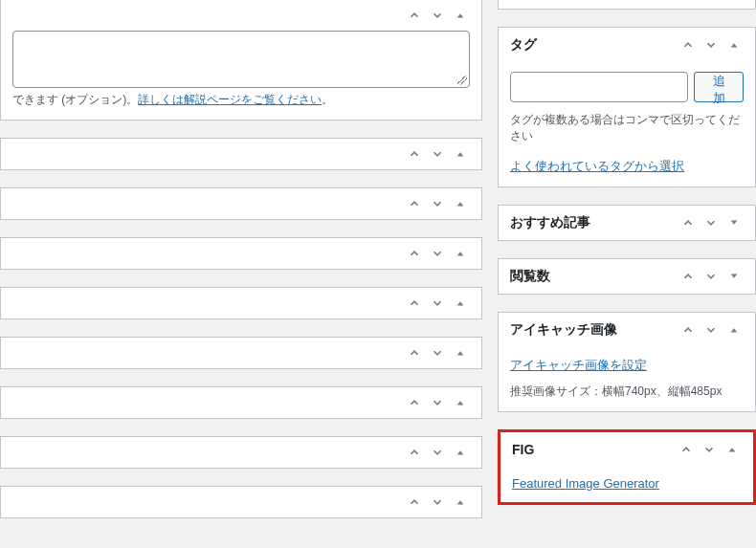 This screenshot has width=756, height=548. Describe the element at coordinates (627, 484) in the screenshot. I see `fig-body: Featured Image Generator` at that location.